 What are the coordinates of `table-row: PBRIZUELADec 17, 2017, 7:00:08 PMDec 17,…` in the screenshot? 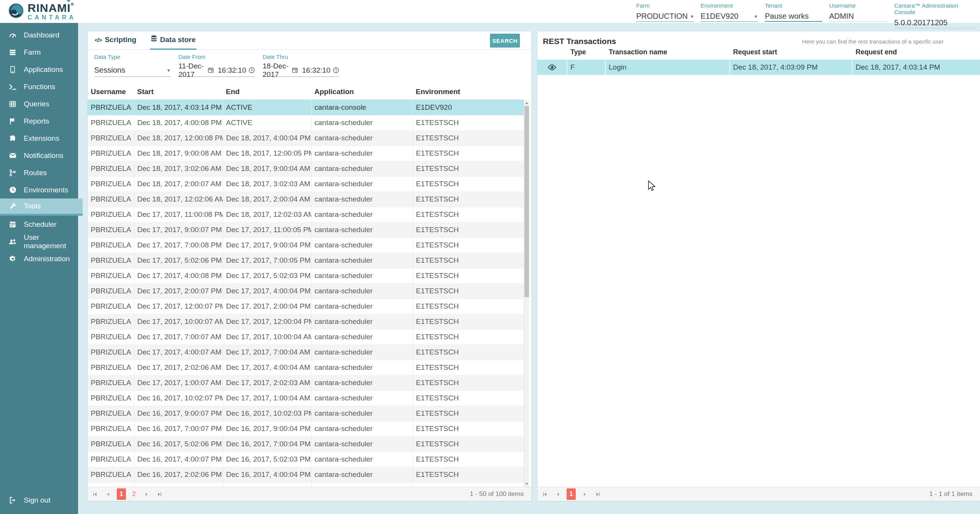 It's located at (305, 245).